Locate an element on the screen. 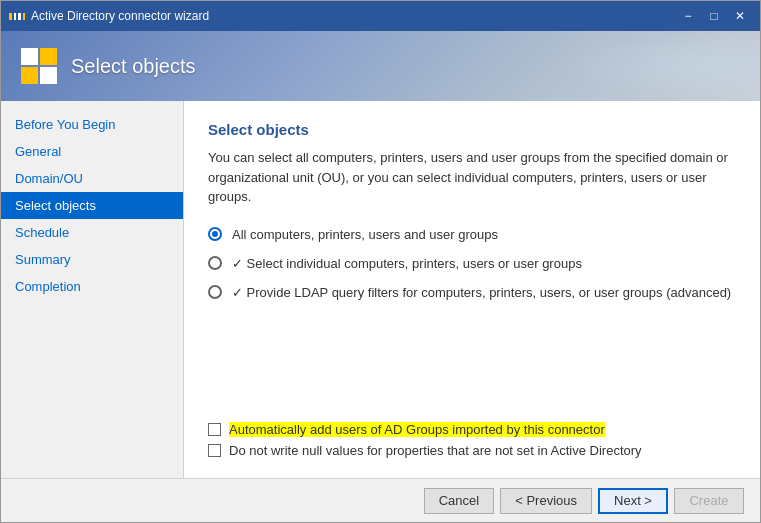 The height and width of the screenshot is (523, 761). radio-item-ldap: ✓ Provide LDAP query filters for compute… is located at coordinates (472, 292).